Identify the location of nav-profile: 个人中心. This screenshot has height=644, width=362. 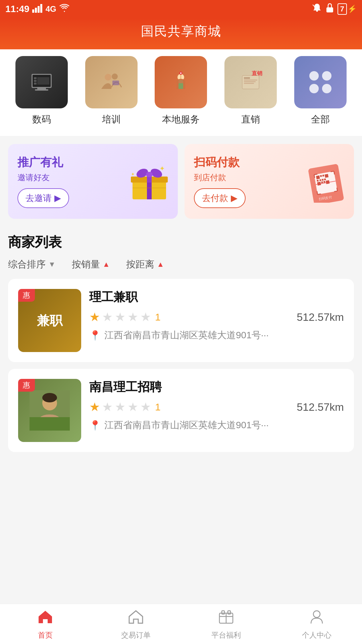
(317, 624).